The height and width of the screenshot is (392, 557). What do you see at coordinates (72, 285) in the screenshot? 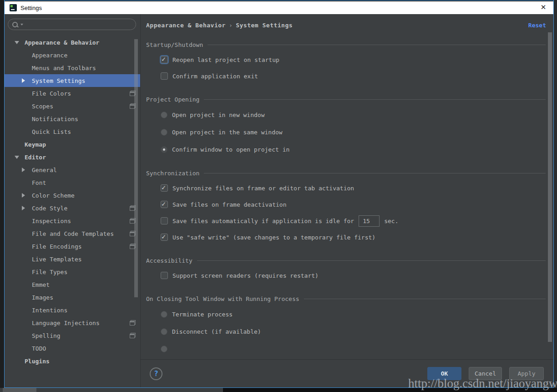
I see `sidebar-item-emmet: Emmet` at bounding box center [72, 285].